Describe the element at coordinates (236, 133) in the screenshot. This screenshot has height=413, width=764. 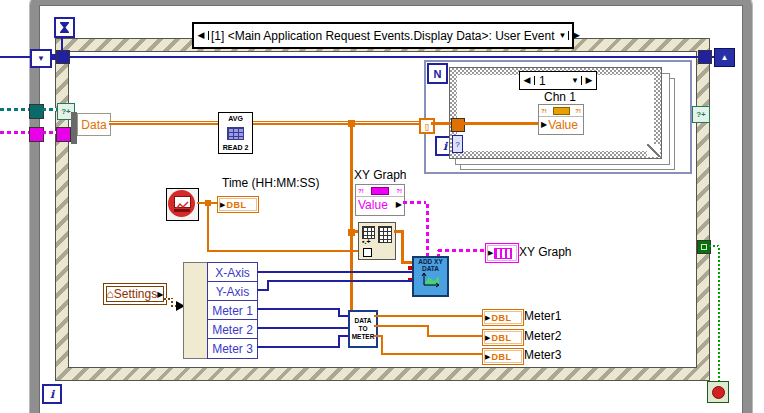
I see `avg-read2-vi: AVG READ 2` at that location.